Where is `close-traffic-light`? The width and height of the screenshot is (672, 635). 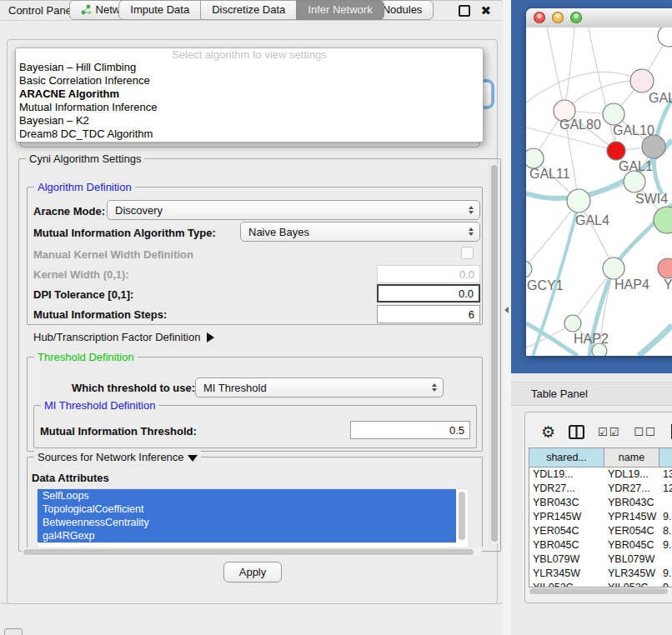 close-traffic-light is located at coordinates (539, 18).